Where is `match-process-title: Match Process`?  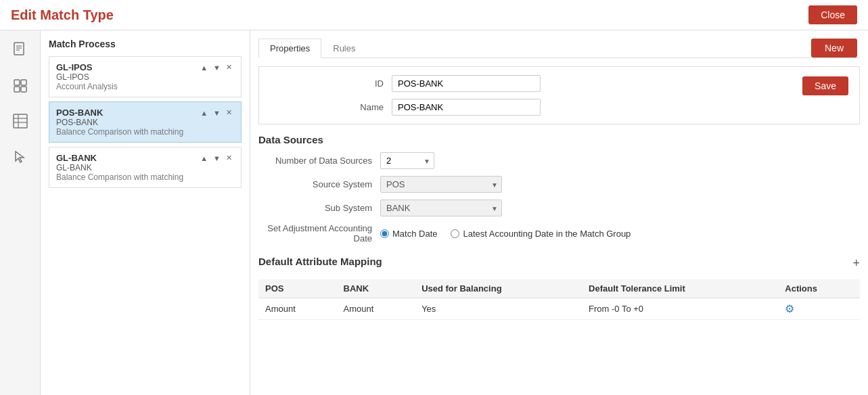 match-process-title: Match Process is located at coordinates (145, 44).